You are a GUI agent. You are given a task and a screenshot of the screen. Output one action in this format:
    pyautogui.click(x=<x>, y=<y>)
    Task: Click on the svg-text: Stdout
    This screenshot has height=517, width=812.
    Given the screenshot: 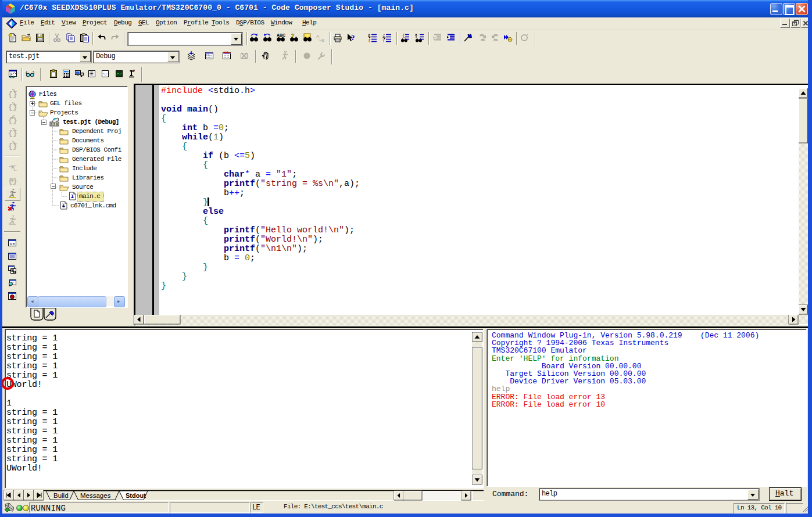 What is the action you would take?
    pyautogui.click(x=136, y=496)
    